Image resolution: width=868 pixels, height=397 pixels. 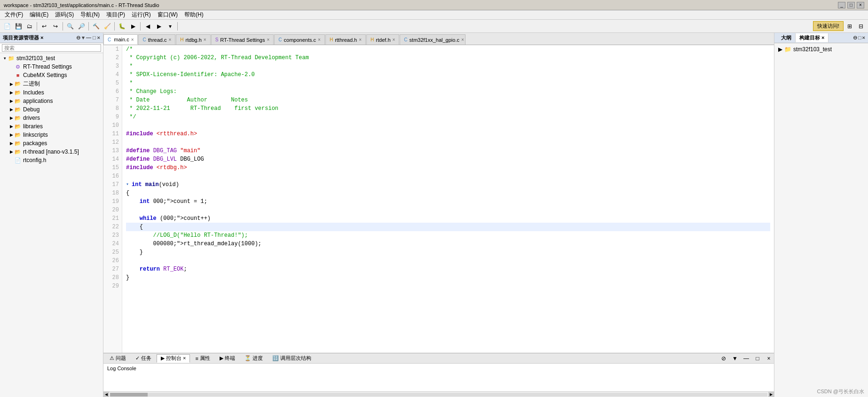 I want to click on tab-rtthread-h: H rtthread.h ×, so click(x=346, y=39).